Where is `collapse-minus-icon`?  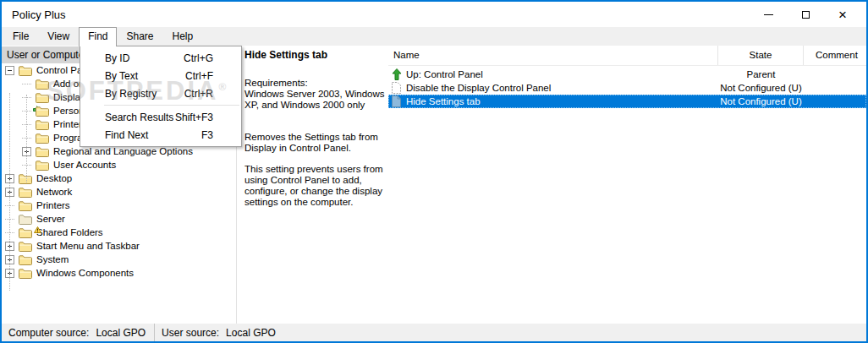
collapse-minus-icon is located at coordinates (10, 71).